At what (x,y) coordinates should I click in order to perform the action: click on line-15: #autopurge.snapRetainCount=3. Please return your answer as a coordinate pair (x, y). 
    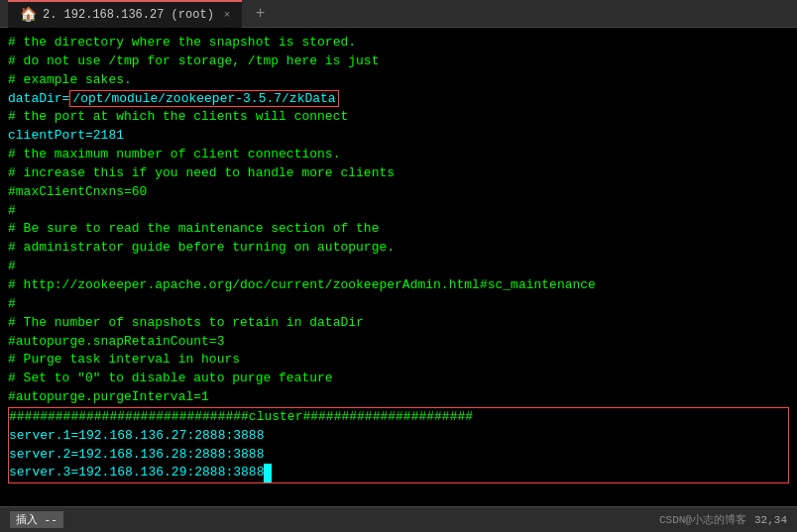
    Looking at the image, I should click on (398, 343).